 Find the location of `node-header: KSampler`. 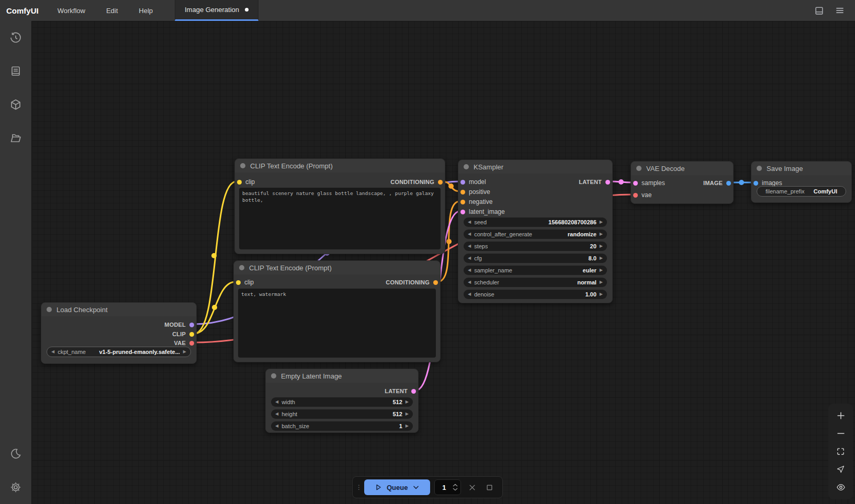

node-header: KSampler is located at coordinates (535, 167).